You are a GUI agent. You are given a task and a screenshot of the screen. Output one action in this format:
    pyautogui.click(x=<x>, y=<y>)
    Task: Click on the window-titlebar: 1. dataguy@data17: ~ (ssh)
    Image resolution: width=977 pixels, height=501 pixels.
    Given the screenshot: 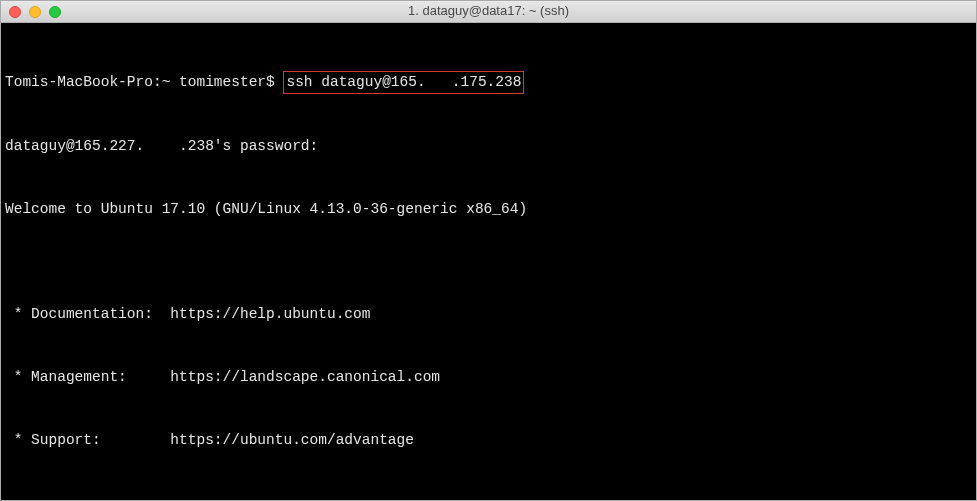 What is the action you would take?
    pyautogui.click(x=488, y=12)
    